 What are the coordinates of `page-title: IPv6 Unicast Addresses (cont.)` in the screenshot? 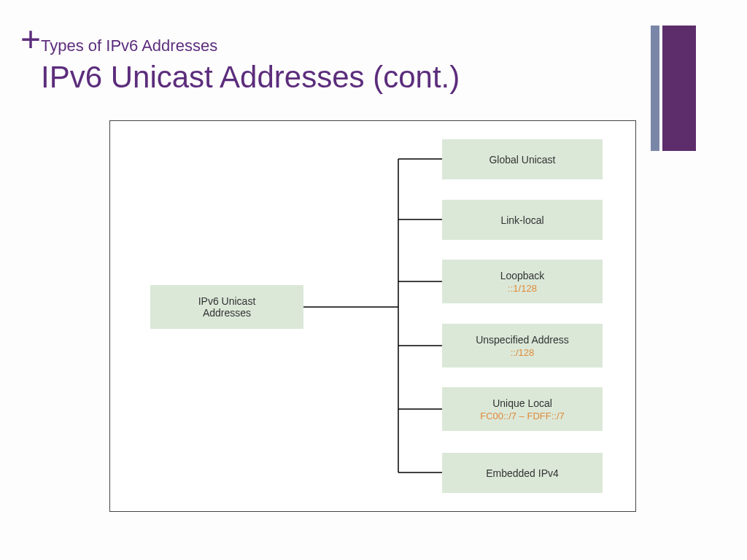 It's located at (250, 77).